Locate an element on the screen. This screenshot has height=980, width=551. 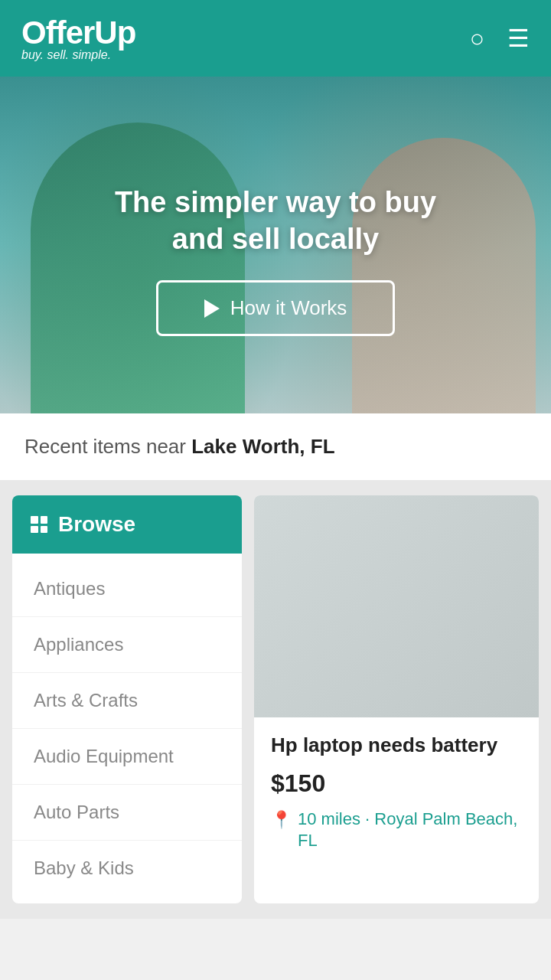
product-image is located at coordinates (396, 606).